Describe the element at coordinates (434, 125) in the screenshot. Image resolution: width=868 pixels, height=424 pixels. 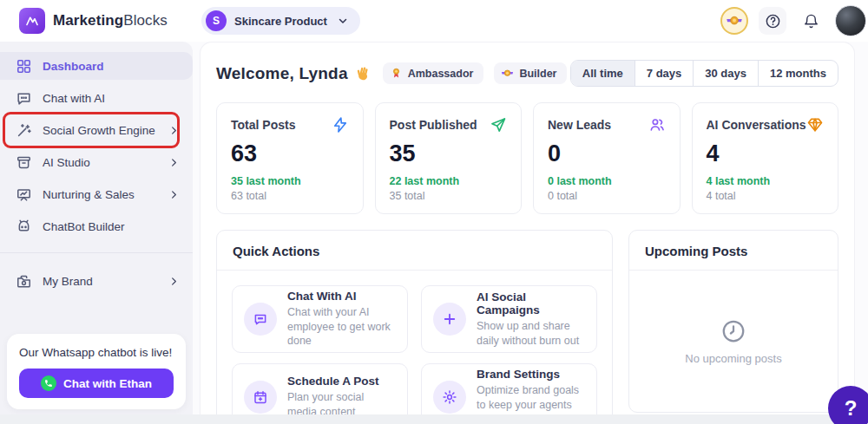
I see `stat-label: Post Published` at that location.